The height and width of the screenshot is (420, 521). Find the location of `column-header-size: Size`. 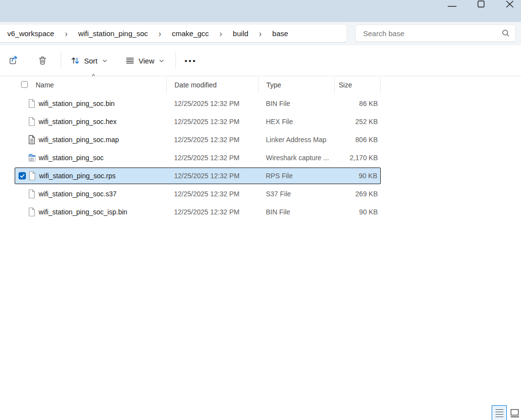

column-header-size: Size is located at coordinates (358, 85).